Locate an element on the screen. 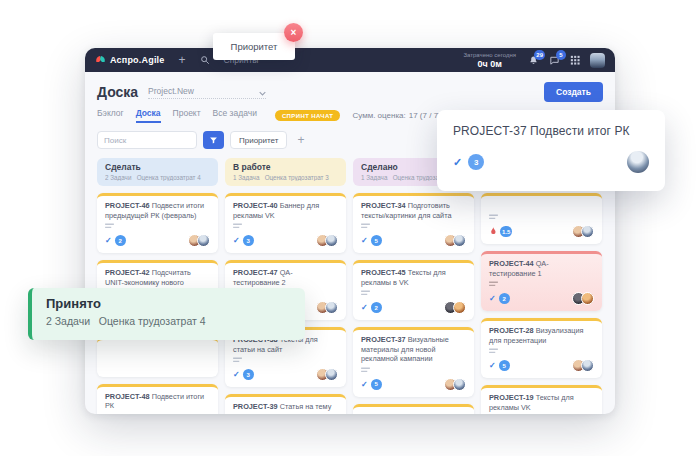  task-card: 1.5 is located at coordinates (542, 218).